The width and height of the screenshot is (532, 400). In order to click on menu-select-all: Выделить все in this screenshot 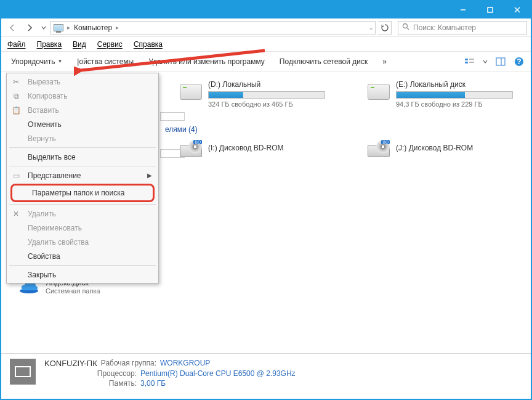, I will do `click(83, 157)`.